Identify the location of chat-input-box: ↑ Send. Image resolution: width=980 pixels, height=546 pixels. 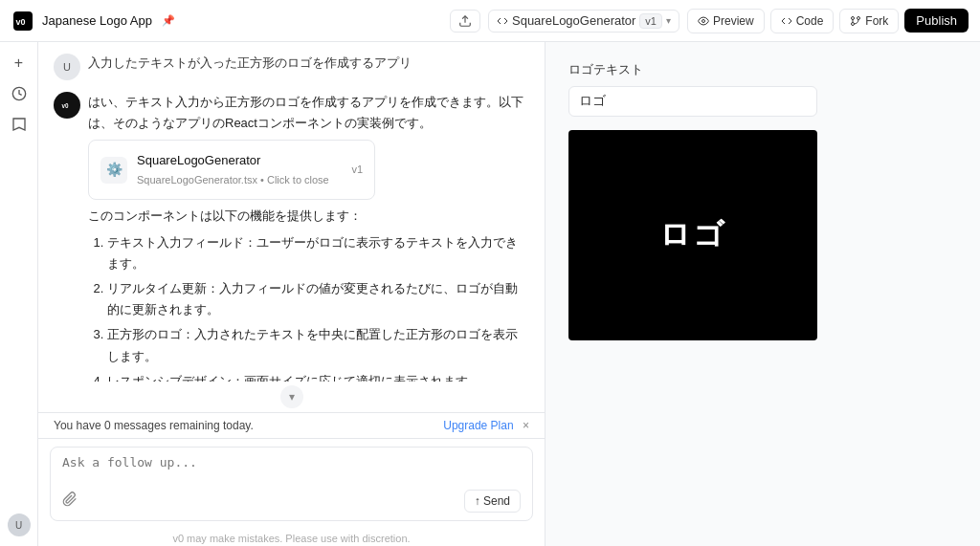
(291, 484).